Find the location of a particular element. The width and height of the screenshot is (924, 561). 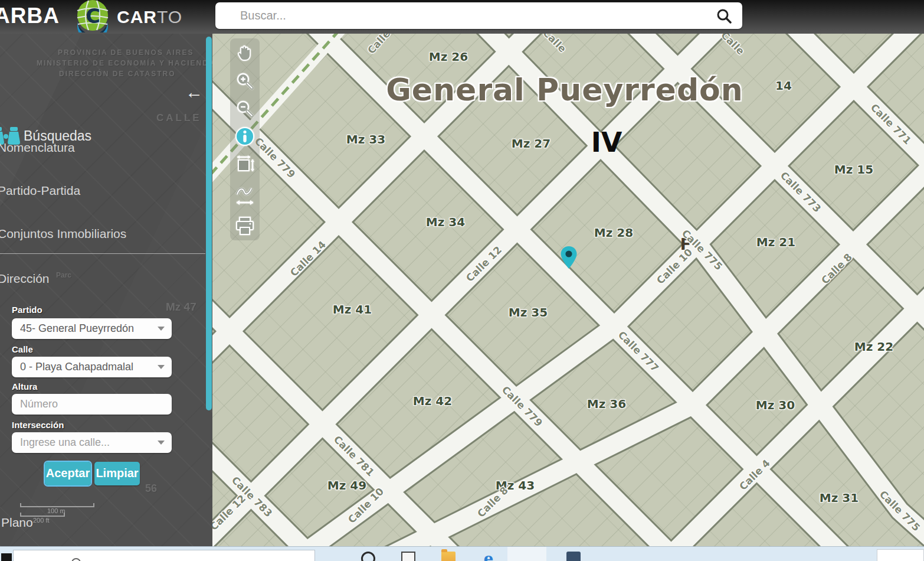

map-label-mz-28: Mz 28 is located at coordinates (614, 233).